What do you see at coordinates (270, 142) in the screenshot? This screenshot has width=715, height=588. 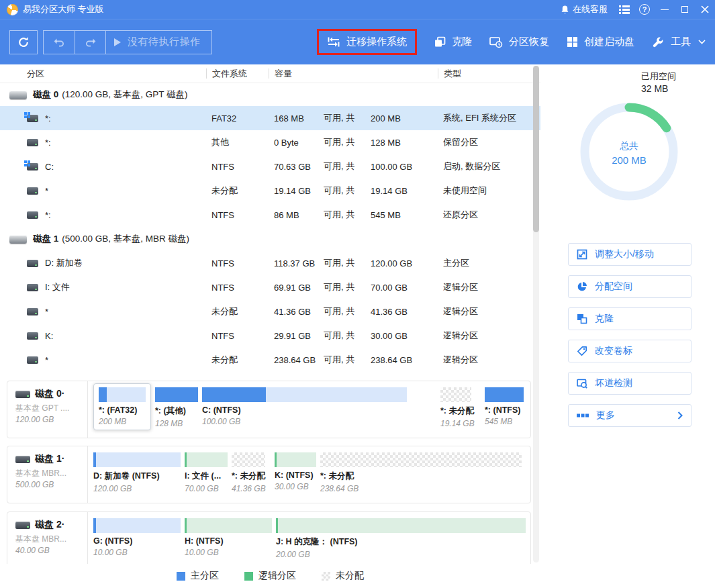 I see `table-row: *: 其他 0 Byte 可用, 共 128 MB 保留分区` at bounding box center [270, 142].